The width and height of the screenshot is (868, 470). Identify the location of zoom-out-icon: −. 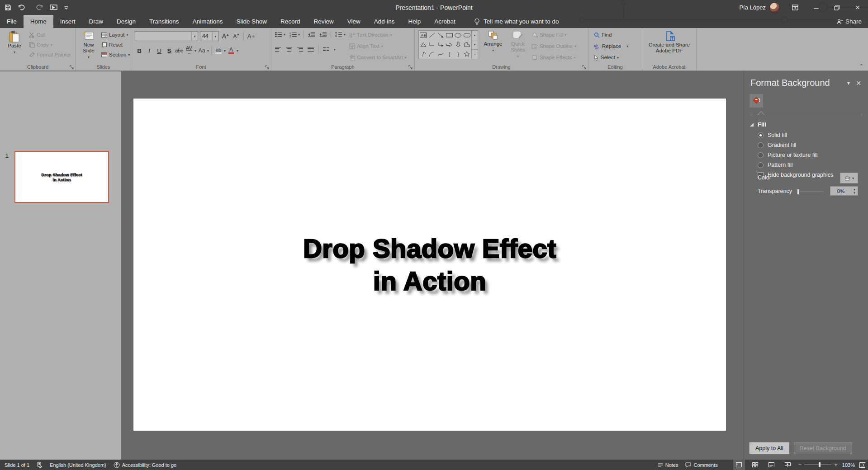
(800, 465).